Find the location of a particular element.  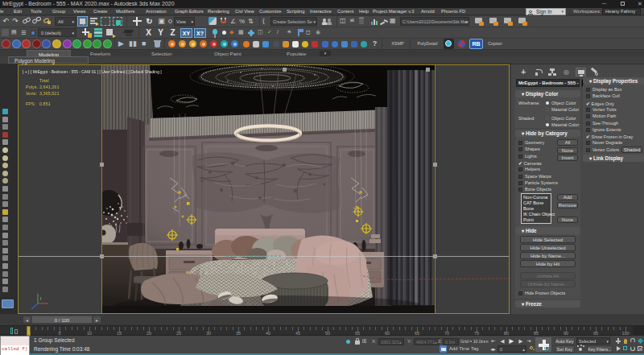

svg-text: f is located at coordinates (41, 299).